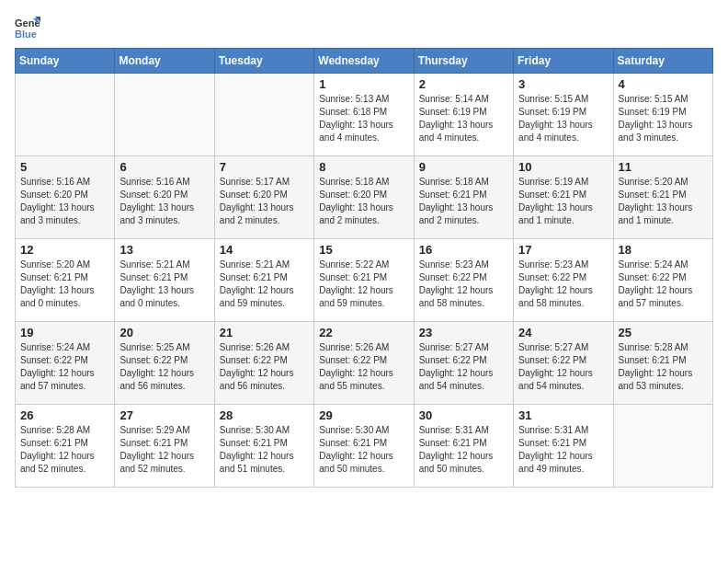 Image resolution: width=728 pixels, height=563 pixels. I want to click on calendar-week-row: 1Sunrise: 5:13 AM Sunset: 6:18 PM Daylig…, so click(364, 115).